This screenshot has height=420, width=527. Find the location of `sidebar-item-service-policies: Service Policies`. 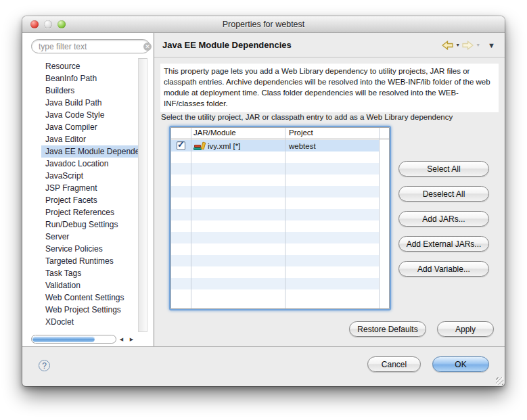

sidebar-item-service-policies: Service Policies is located at coordinates (90, 249).